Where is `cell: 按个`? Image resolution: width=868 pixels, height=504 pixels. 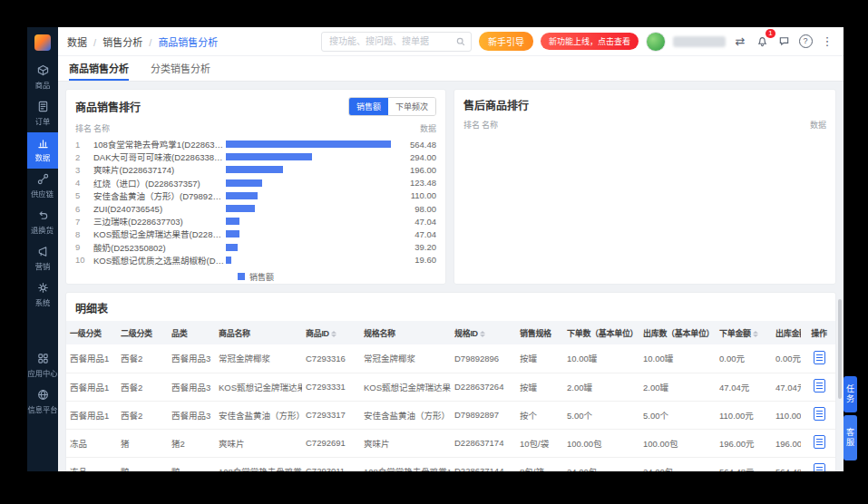 cell: 按个 is located at coordinates (540, 415).